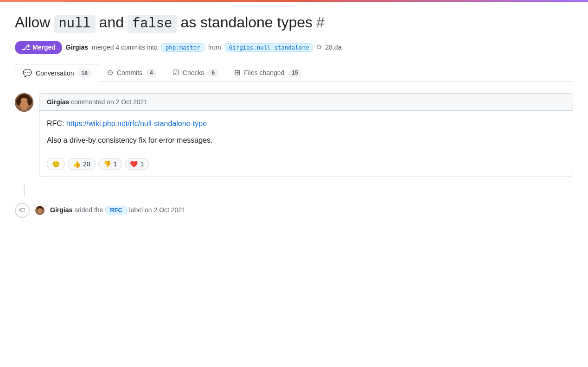 Image resolution: width=588 pixels, height=367 pixels. I want to click on comment-author: Girgias, so click(58, 102).